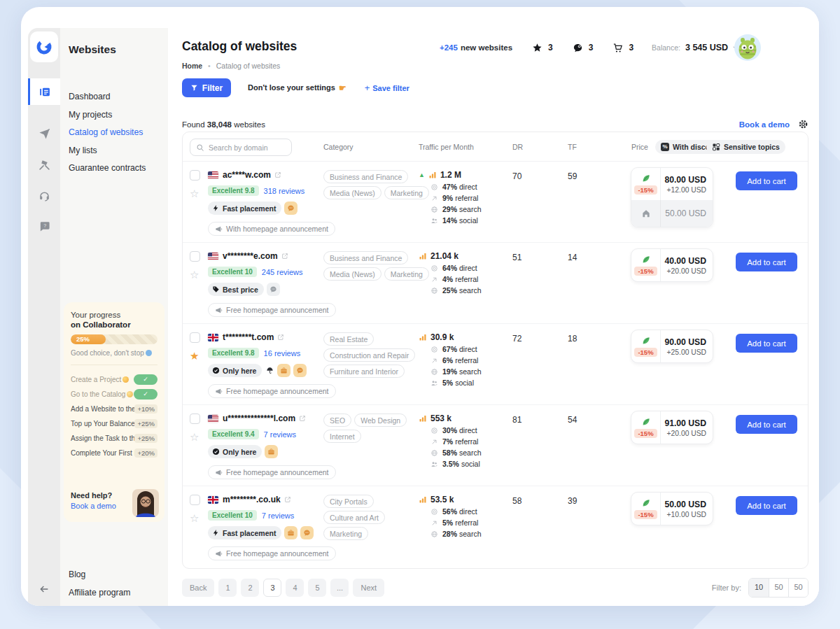 The height and width of the screenshot is (629, 840). Describe the element at coordinates (107, 133) in the screenshot. I see `sidebar-item-catalog: Catalog of websites` at that location.